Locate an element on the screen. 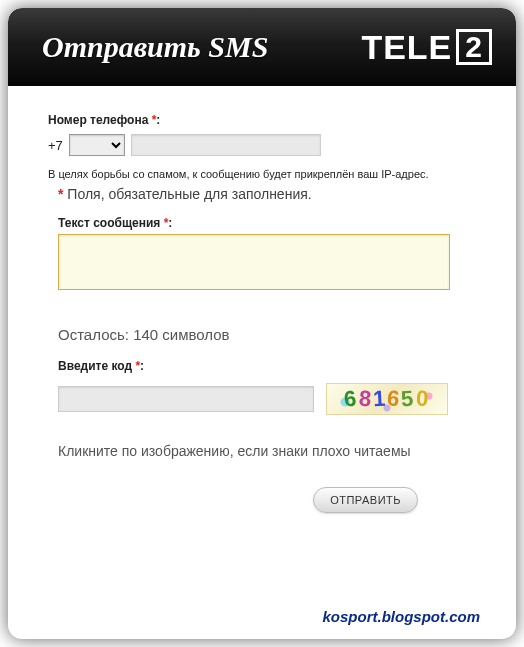  captcha-digits: 681650 is located at coordinates (387, 399).